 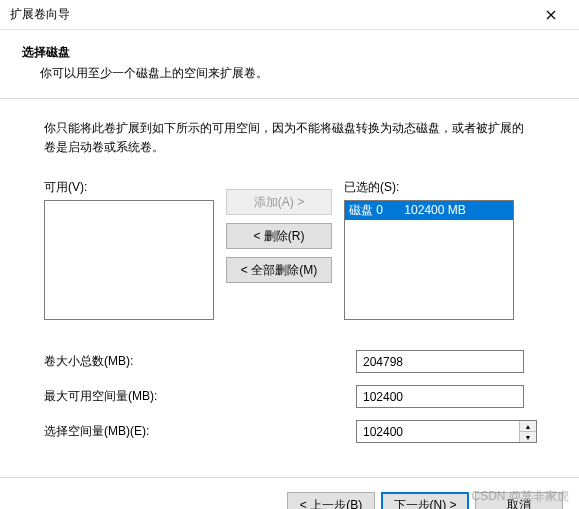 What do you see at coordinates (425, 500) in the screenshot?
I see `next-button: 下一步(N) >` at bounding box center [425, 500].